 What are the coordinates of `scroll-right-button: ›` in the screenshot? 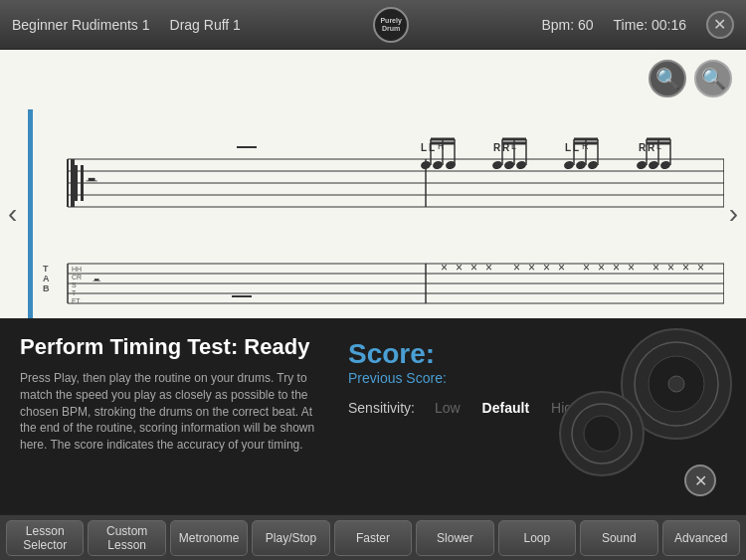 It's located at (734, 214).